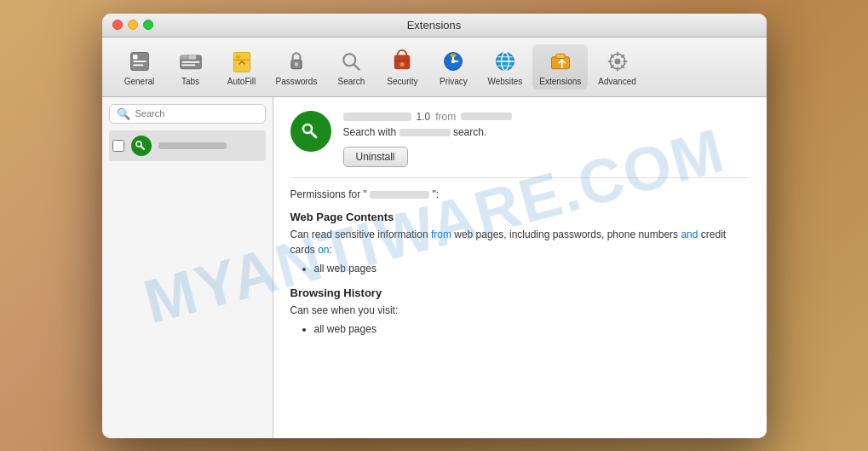  I want to click on toolbar: General Tabs, so click(434, 67).